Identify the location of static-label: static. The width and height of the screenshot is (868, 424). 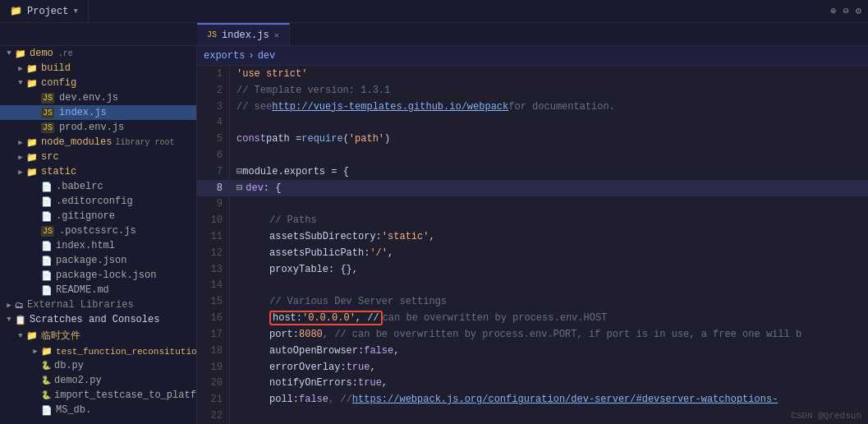
(59, 172).